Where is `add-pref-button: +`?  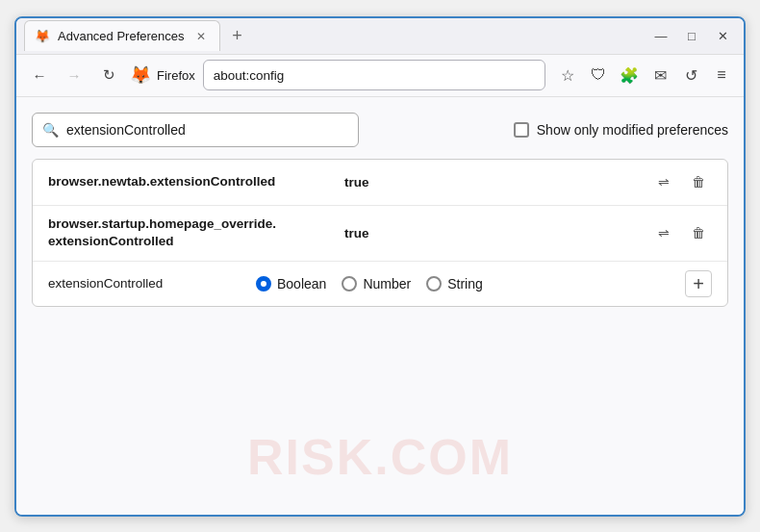 add-pref-button: + is located at coordinates (698, 284).